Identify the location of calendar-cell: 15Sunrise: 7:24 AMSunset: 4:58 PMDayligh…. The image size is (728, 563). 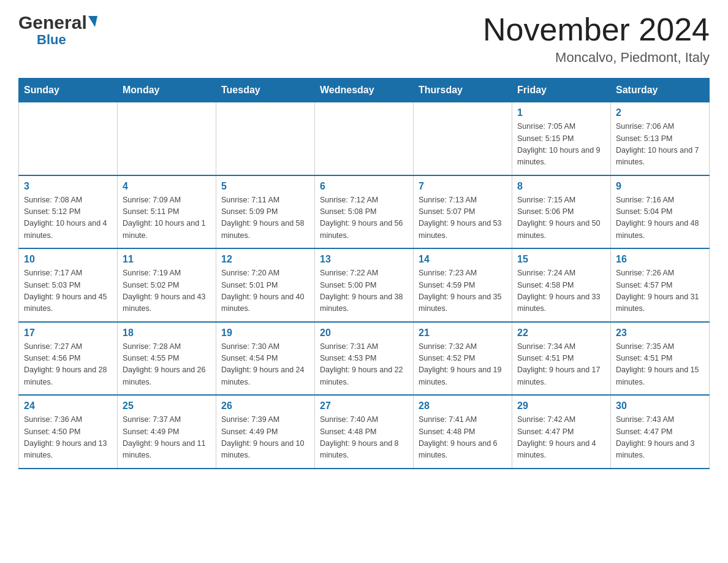
(561, 285).